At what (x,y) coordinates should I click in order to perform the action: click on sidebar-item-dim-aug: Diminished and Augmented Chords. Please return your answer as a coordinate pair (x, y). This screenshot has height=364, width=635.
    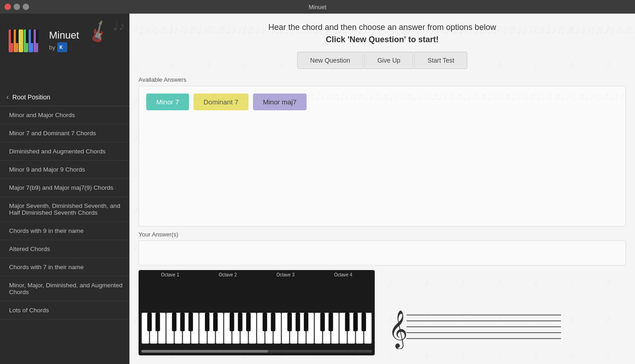
    Looking at the image, I should click on (64, 152).